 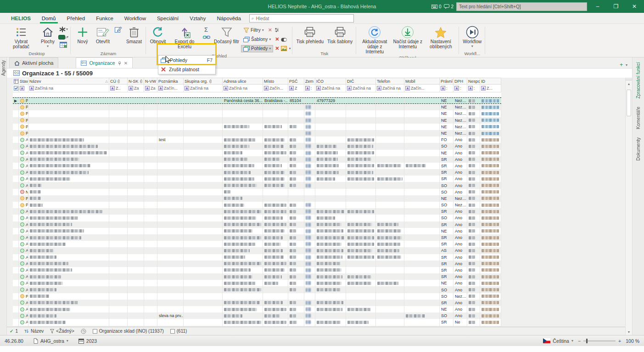 I want to click on ribbon-button-smazat: Smazat, so click(x=134, y=35).